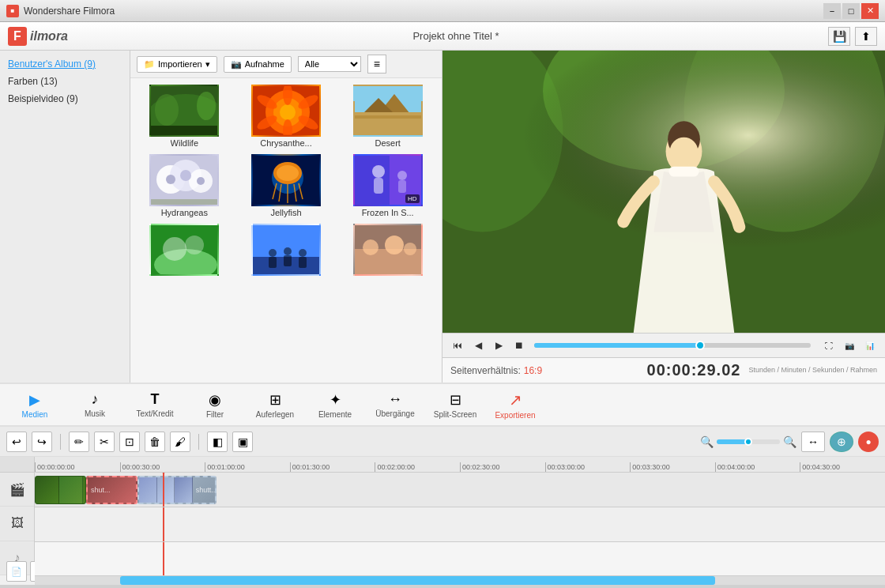  I want to click on snapshot-button: ⊕, so click(842, 442).